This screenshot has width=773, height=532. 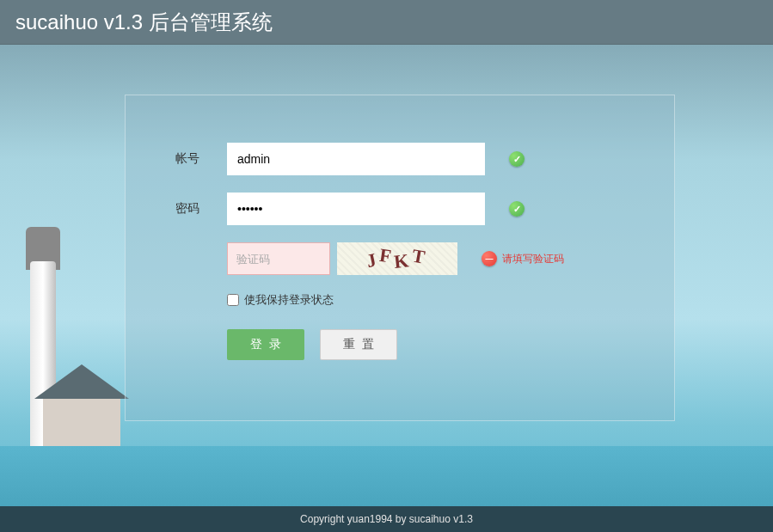 I want to click on remember-label: 使我保持登录状态, so click(x=289, y=300).